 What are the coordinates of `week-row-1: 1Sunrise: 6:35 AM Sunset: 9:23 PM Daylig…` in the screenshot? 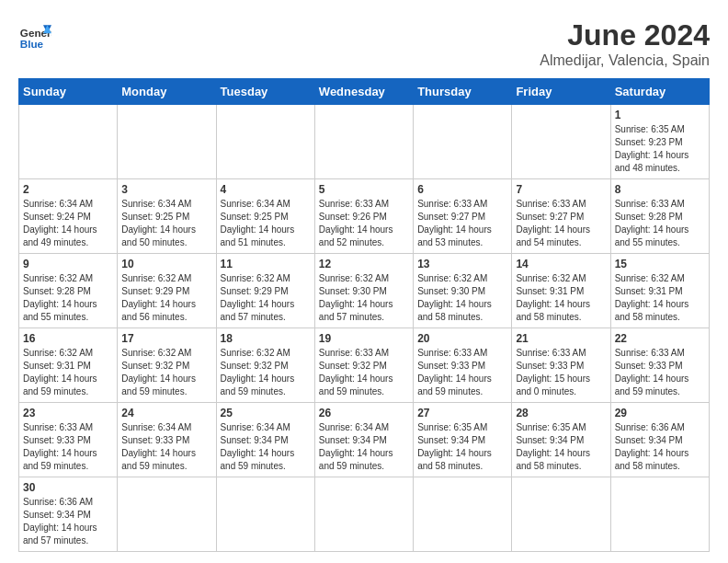 It's located at (364, 142).